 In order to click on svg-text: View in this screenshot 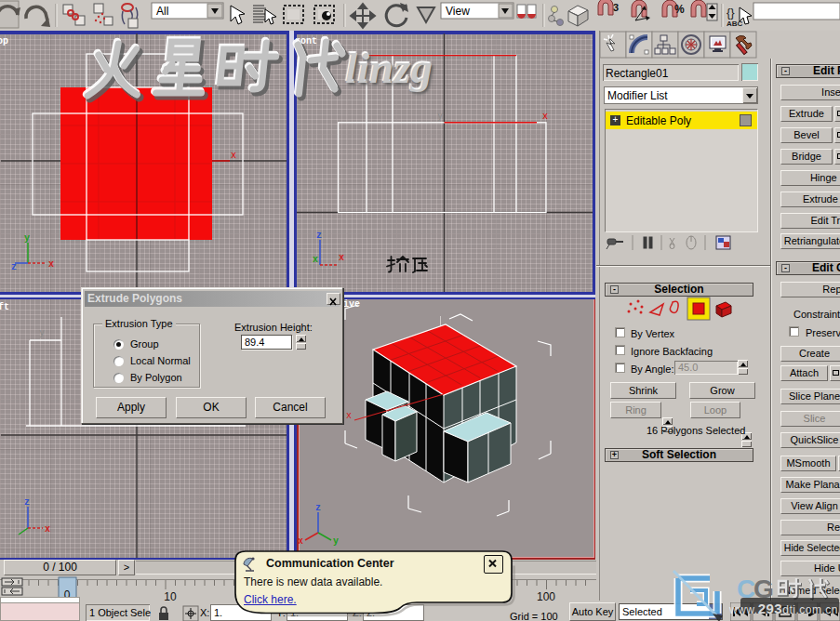, I will do `click(458, 11)`.